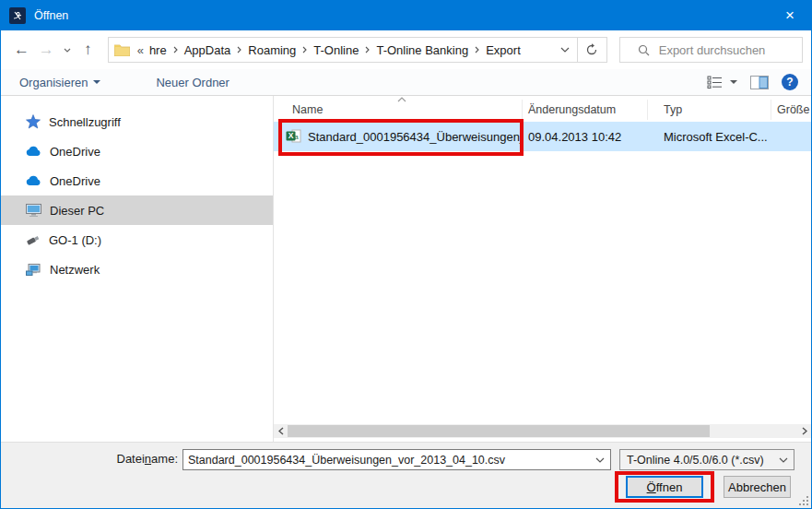  I want to click on column-header-date: Änderungsdatum, so click(585, 110).